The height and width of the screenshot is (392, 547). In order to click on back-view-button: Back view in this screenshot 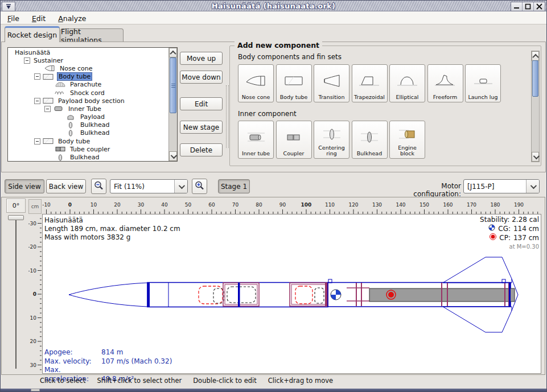, I will do `click(66, 187)`.